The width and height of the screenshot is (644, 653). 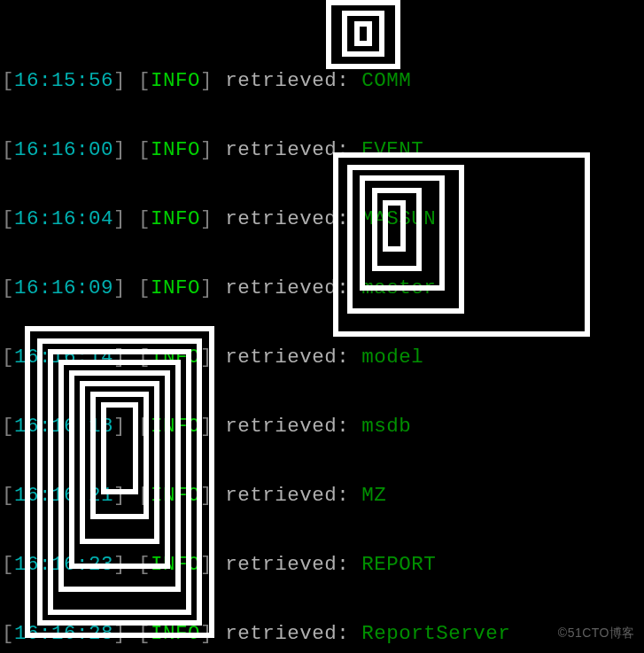 What do you see at coordinates (322, 288) in the screenshot?
I see `log-line: [16:16:09] [INFO] retrieved: master` at bounding box center [322, 288].